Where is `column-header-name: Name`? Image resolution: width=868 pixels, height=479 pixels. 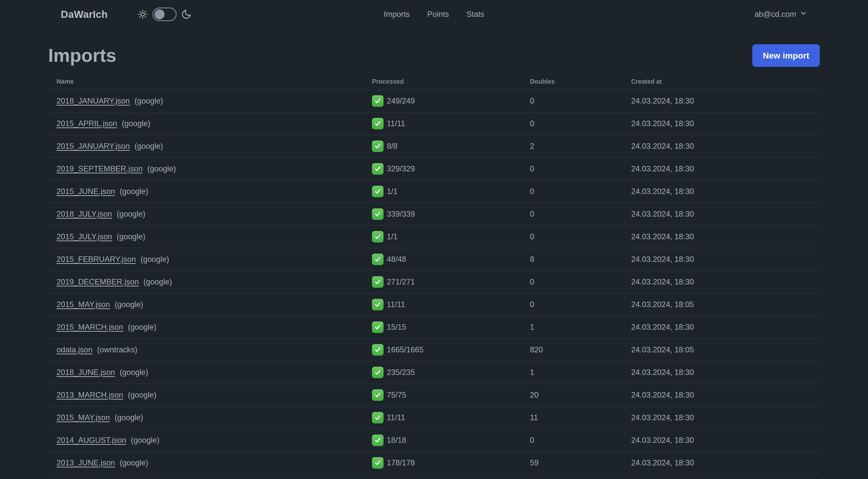 column-header-name: Name is located at coordinates (214, 82).